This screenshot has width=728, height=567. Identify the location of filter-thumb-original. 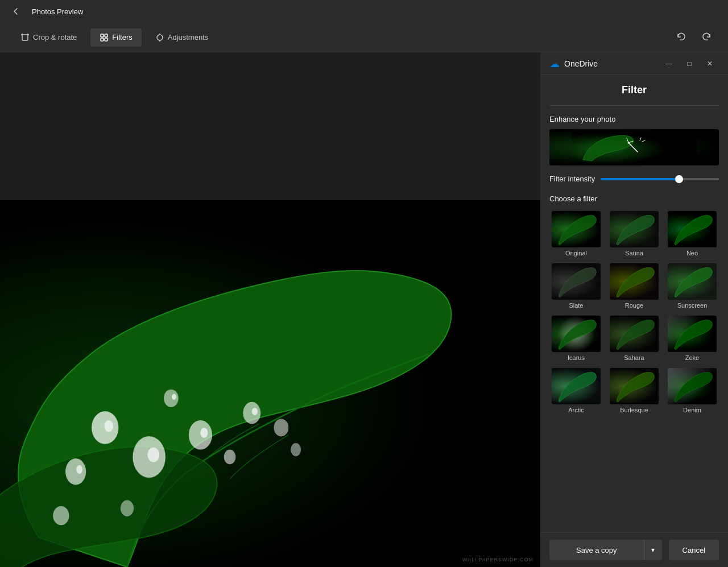
(576, 229).